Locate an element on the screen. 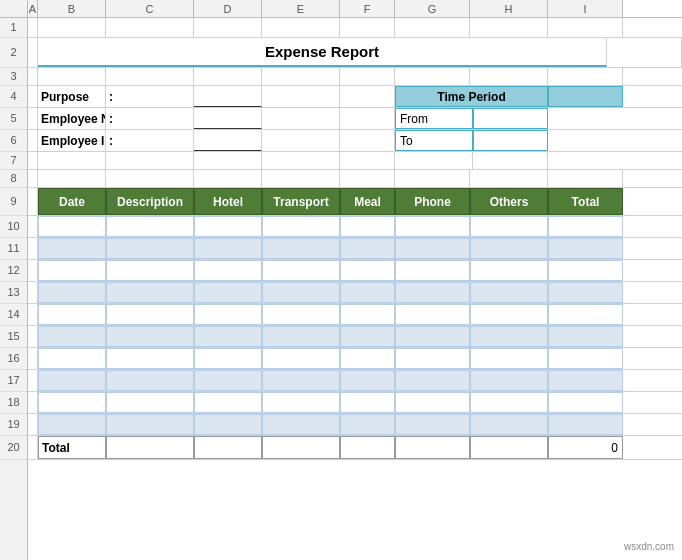 The width and height of the screenshot is (682, 560). r12-f is located at coordinates (368, 270).